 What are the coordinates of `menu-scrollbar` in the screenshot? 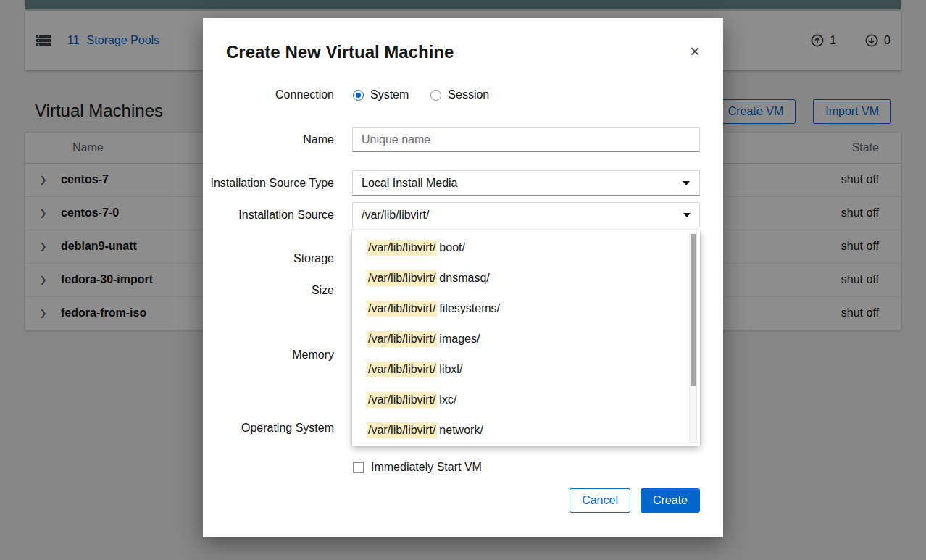 It's located at (693, 338).